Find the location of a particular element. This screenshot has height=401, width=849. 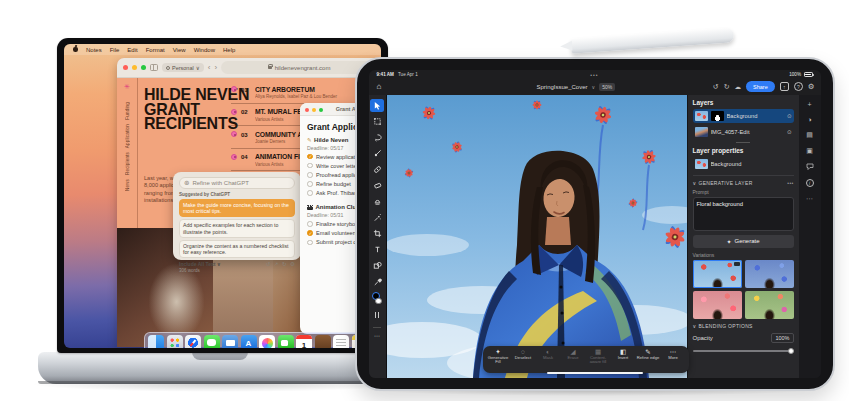

suggestion-chip: Add specific examples for each section t… is located at coordinates (237, 228).